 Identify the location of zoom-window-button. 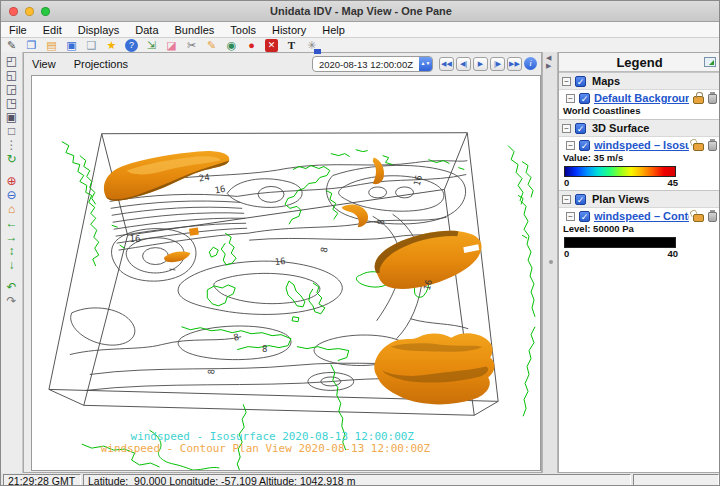
(46, 12).